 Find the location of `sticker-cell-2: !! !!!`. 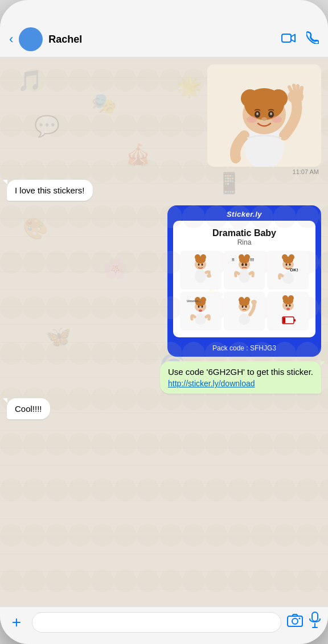

sticker-cell-2: !! !!! is located at coordinates (245, 270).